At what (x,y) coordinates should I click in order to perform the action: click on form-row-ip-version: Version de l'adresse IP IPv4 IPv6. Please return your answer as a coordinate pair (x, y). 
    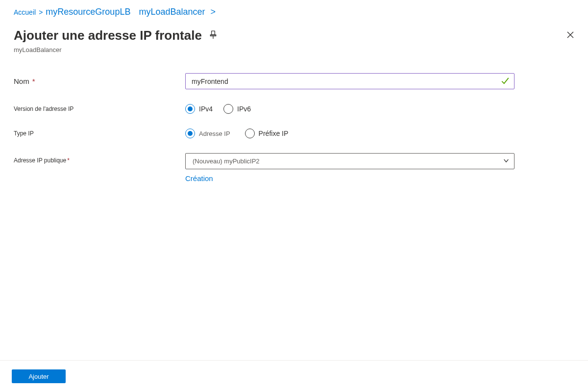
    Looking at the image, I should click on (294, 109).